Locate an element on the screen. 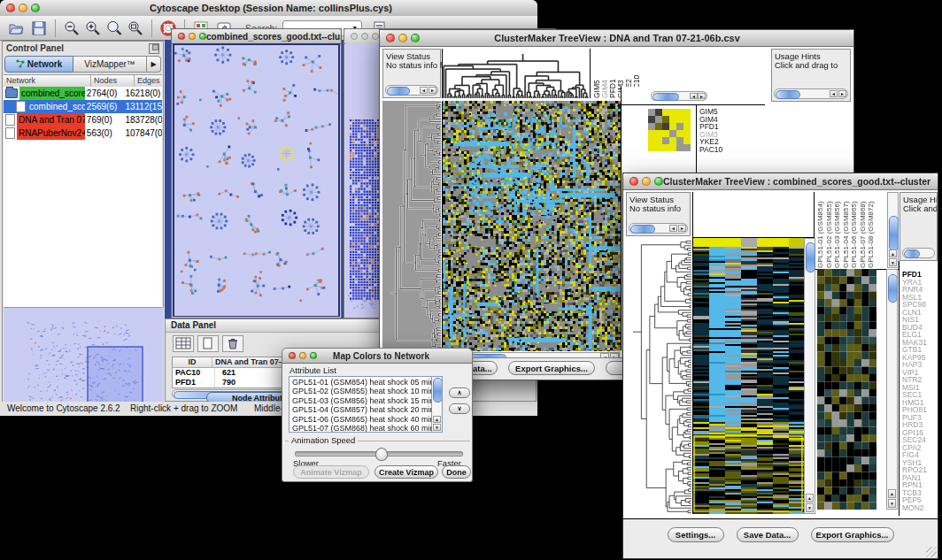 The height and width of the screenshot is (560, 942). open-file-icon is located at coordinates (16, 28).